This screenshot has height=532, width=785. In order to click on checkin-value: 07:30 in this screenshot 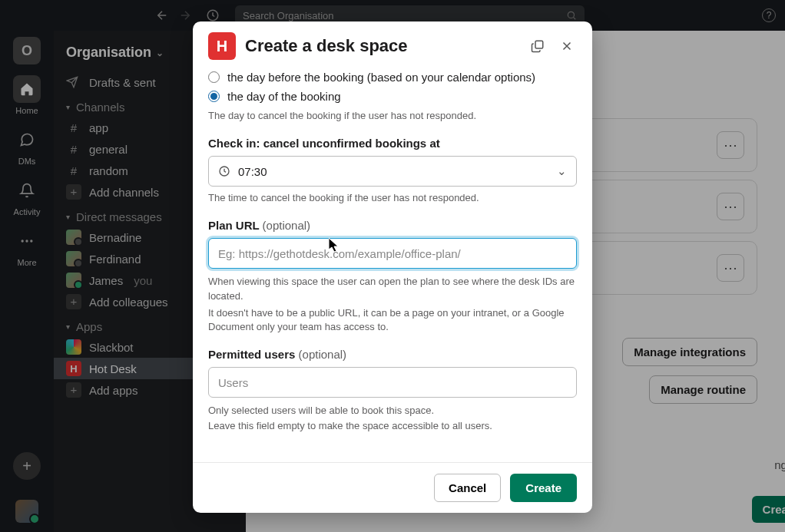, I will do `click(253, 172)`.